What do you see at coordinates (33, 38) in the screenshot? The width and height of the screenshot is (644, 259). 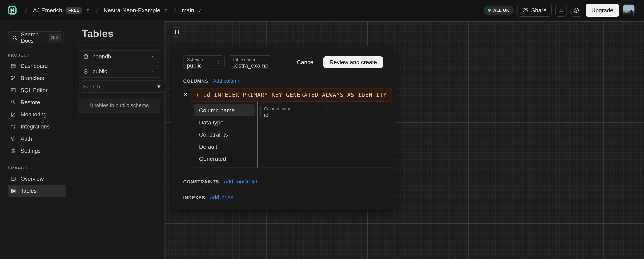 I see `search-docs-label: Search Docs` at bounding box center [33, 38].